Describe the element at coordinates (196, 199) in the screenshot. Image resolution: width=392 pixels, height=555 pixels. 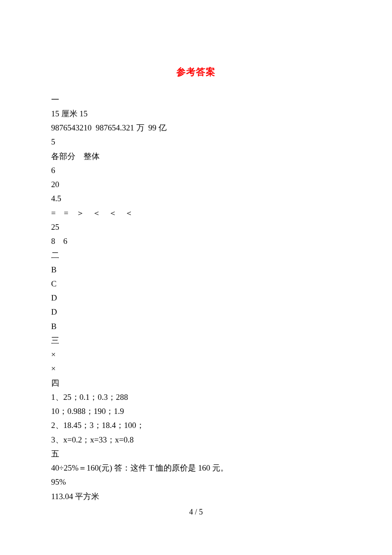
I see `answer-line: 4.5` at that location.